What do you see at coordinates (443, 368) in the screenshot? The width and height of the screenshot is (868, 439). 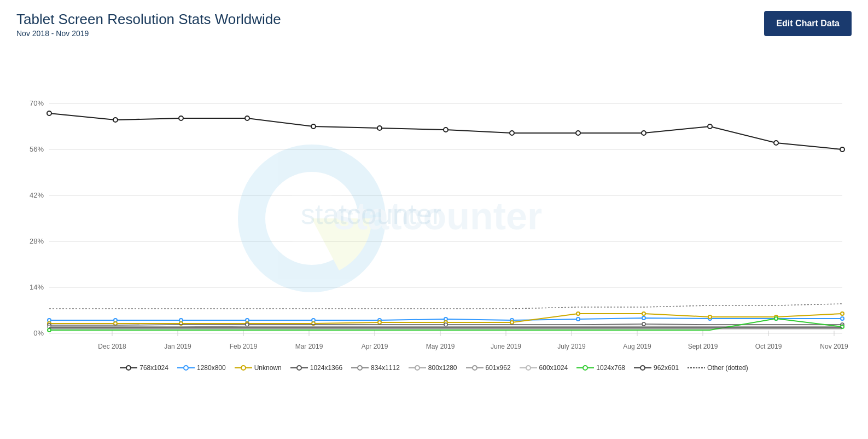 I see `legend-label-800x1280: 800x1280` at bounding box center [443, 368].